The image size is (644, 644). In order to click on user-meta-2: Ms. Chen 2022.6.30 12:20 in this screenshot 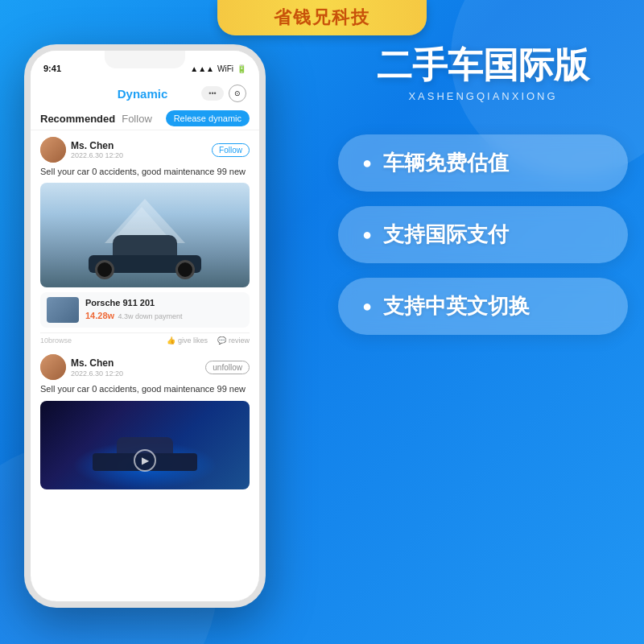, I will do `click(97, 367)`.